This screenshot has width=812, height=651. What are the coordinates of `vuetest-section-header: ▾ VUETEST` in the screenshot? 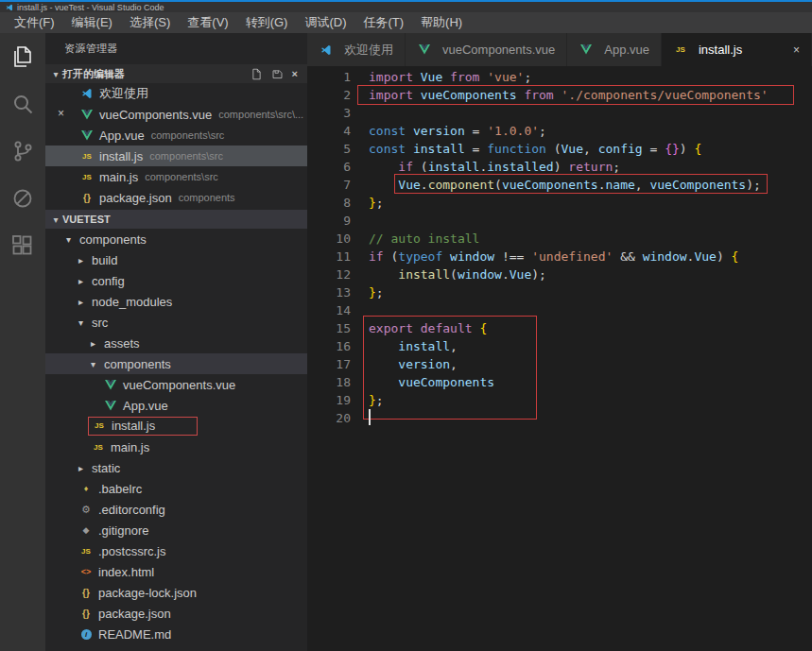 It's located at (176, 219).